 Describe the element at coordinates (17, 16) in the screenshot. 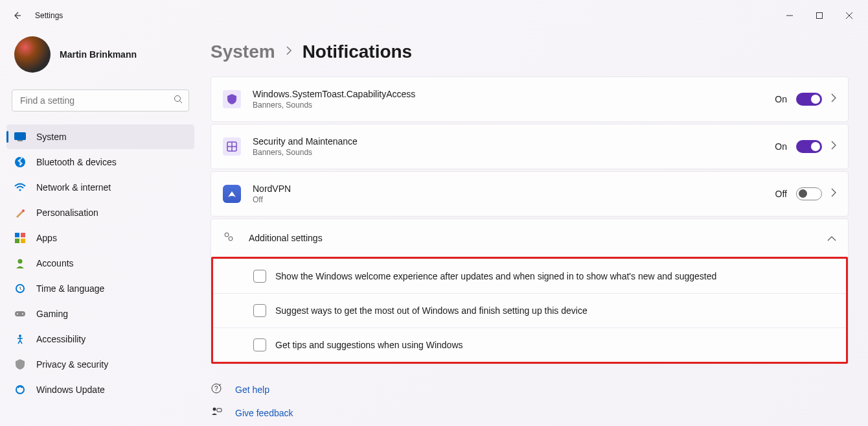

I see `arrow-left-icon` at that location.